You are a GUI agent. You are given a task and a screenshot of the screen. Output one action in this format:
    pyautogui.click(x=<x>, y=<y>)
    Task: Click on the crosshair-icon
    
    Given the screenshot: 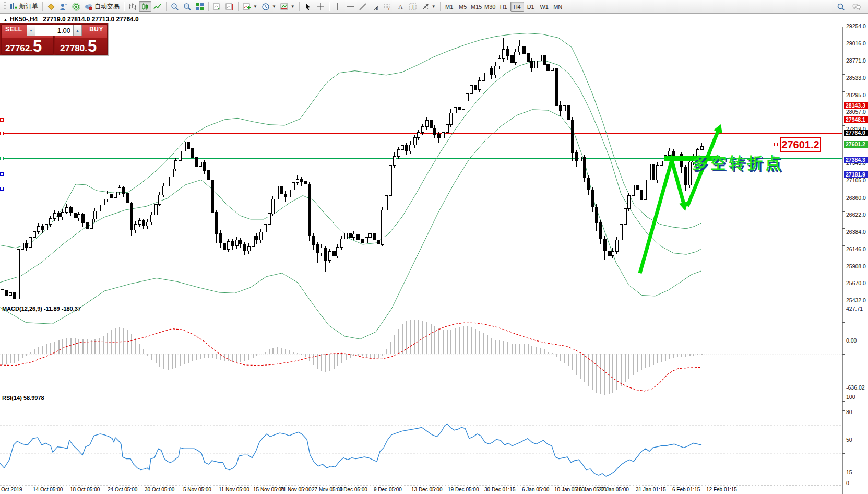 What is the action you would take?
    pyautogui.click(x=320, y=7)
    